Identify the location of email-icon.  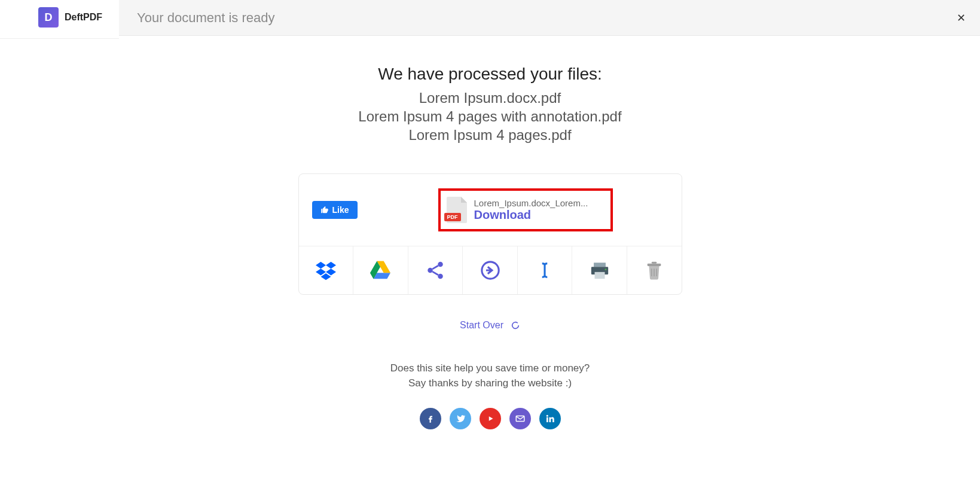
(520, 419).